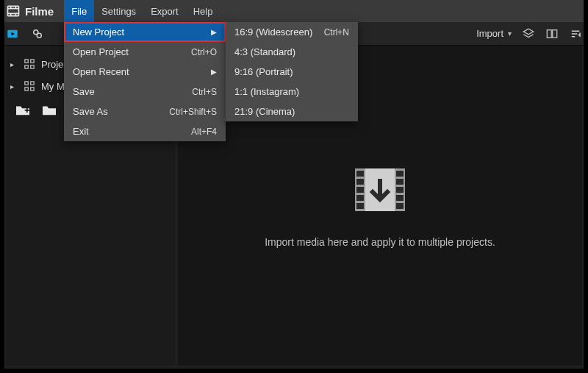 Image resolution: width=588 pixels, height=373 pixels. I want to click on menu-item-label: Open Project, so click(132, 51).